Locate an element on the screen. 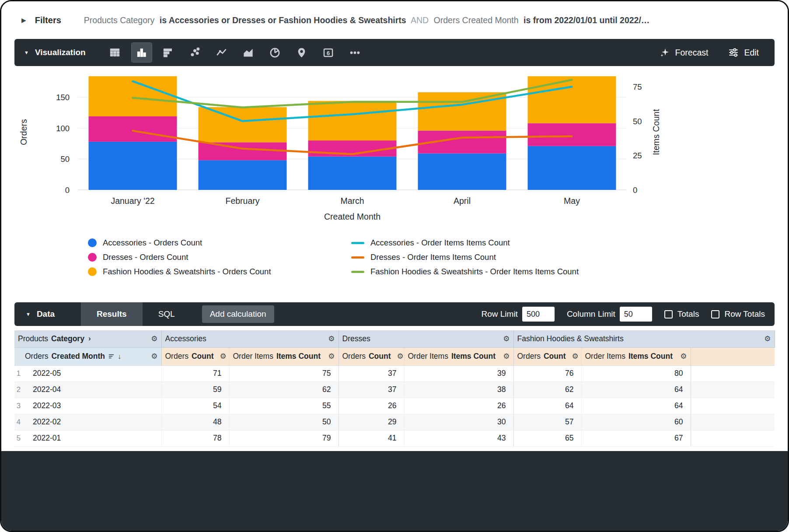  viz-type-pie-chart-button is located at coordinates (275, 52).